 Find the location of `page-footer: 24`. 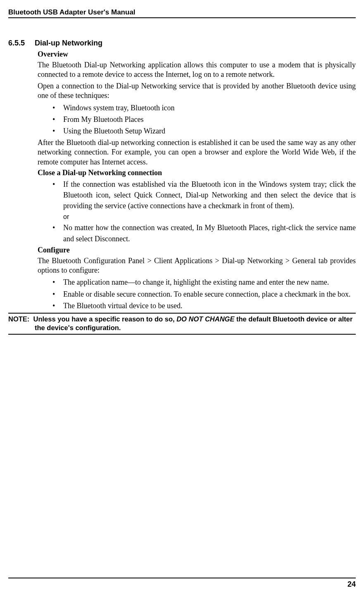

page-footer: 24 is located at coordinates (182, 583).